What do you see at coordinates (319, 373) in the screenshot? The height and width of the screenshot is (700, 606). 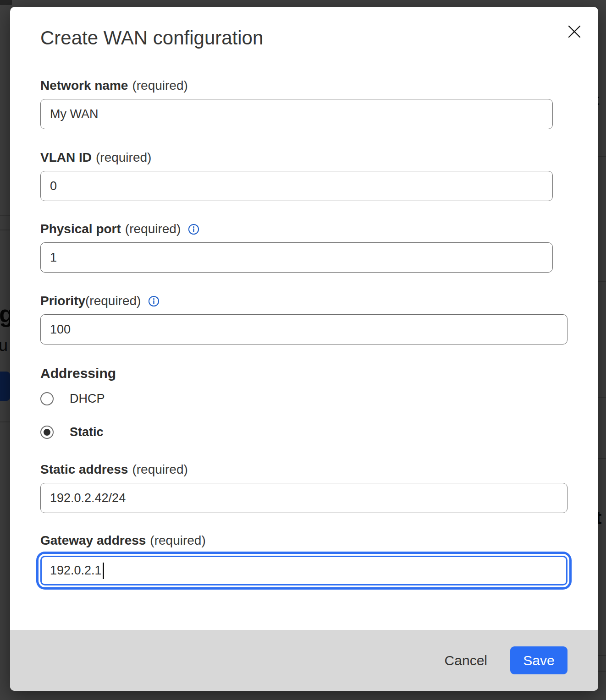 I see `addressing-heading: Addressing` at bounding box center [319, 373].